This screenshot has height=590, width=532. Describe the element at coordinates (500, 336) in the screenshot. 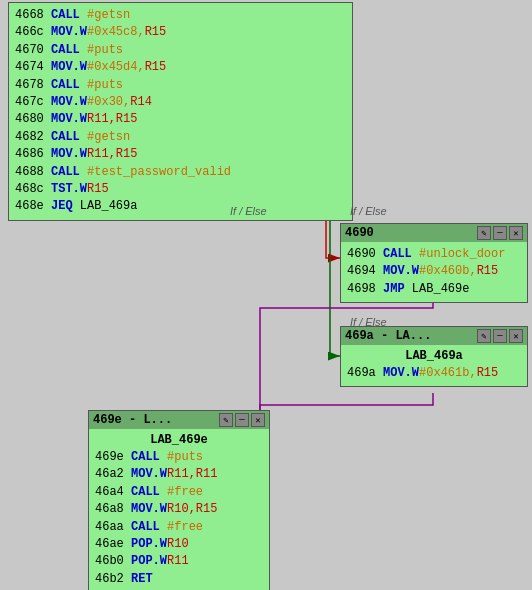

I see `block-469a-icons: ✎ ─ ✕` at that location.